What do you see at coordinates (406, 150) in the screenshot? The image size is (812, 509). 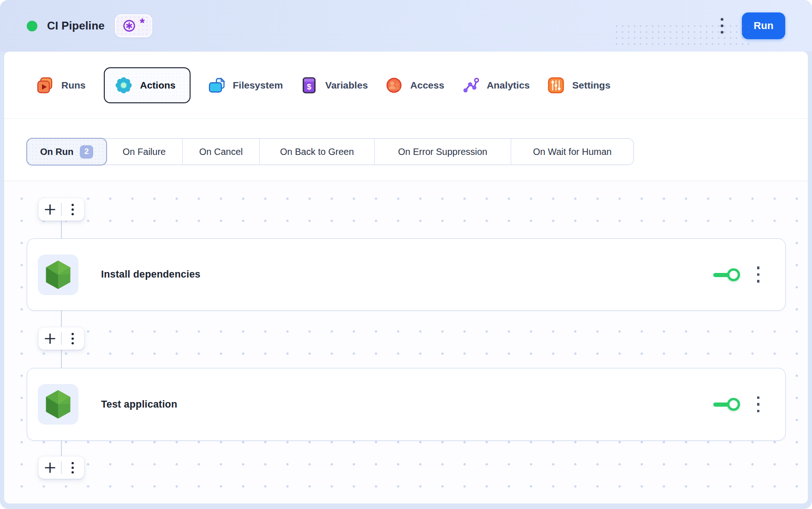 I see `trigger-tabs-row: On Run 2 On Failure On Cancel On Back to…` at bounding box center [406, 150].